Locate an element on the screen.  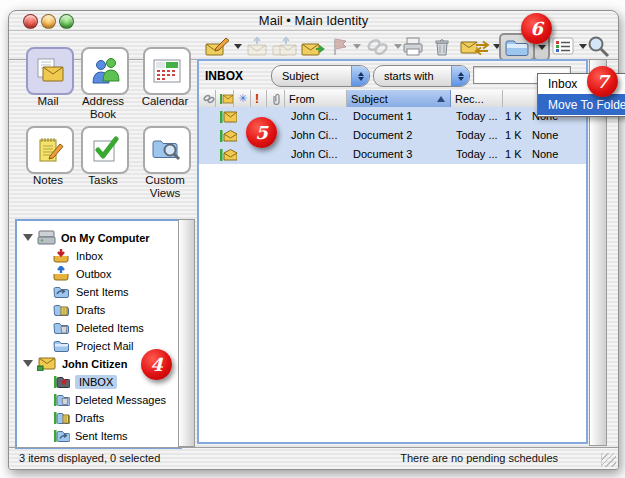
forward-icon is located at coordinates (314, 46).